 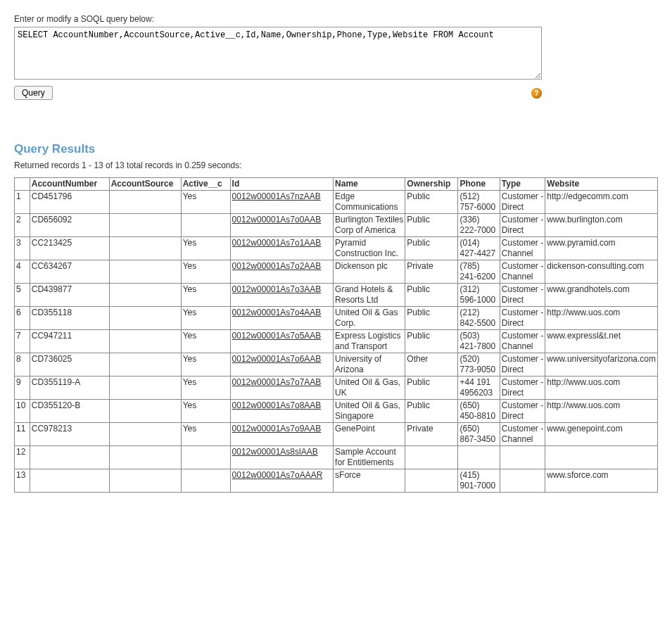 What do you see at coordinates (478, 365) in the screenshot?
I see `cell-Phone: (520) 773-9050` at bounding box center [478, 365].